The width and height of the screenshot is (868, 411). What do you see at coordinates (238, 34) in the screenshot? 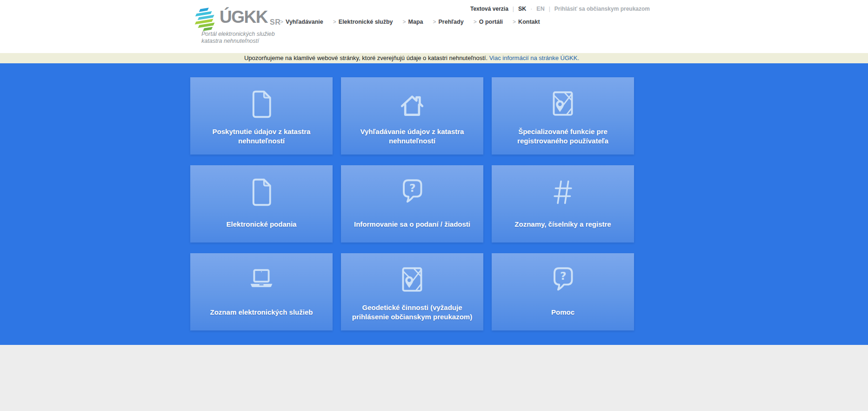
I see `logo-tagline-line1: Portál elektronických služieb` at bounding box center [238, 34].